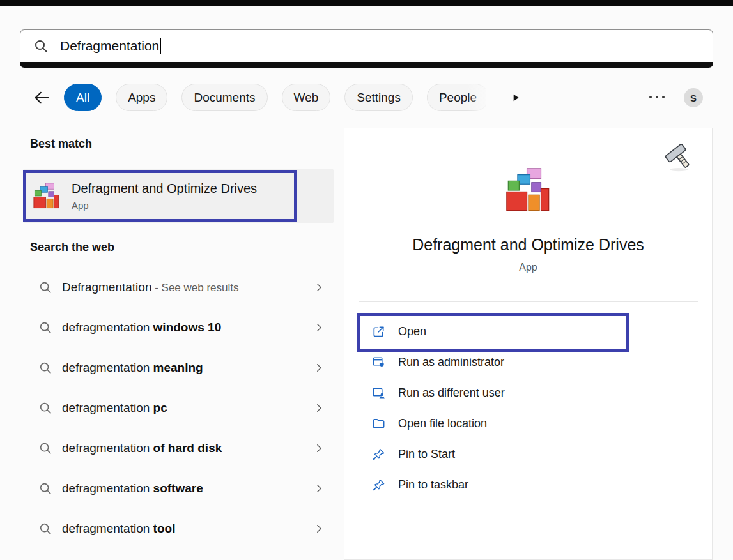 This screenshot has height=560, width=733. I want to click on web-suggestion-row: defragmentation pc, so click(178, 407).